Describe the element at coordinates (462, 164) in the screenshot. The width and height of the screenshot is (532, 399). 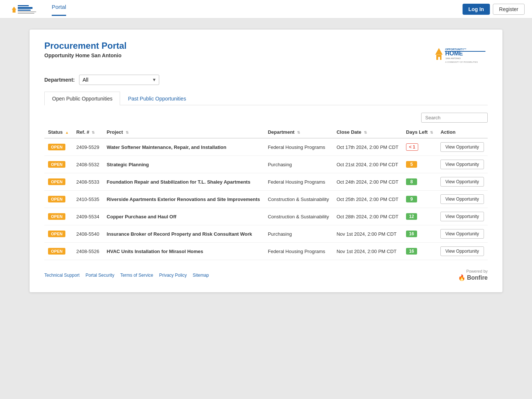
I see `view-opportunity-button-1: View Opportunity` at that location.